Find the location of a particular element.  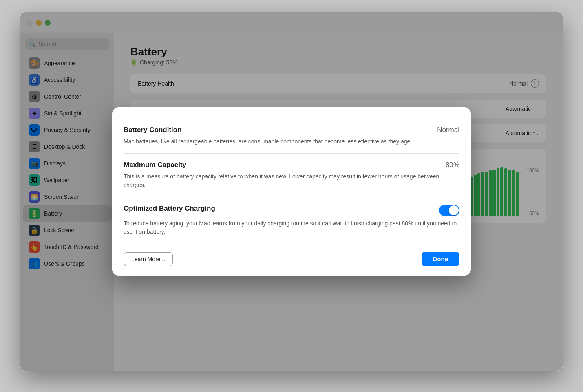

dialog-footer: Learn More... Done is located at coordinates (292, 255).